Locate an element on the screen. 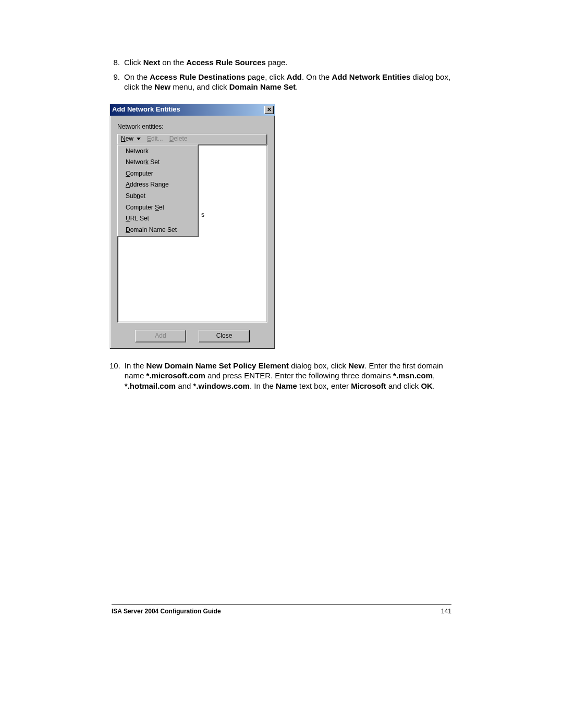  step-8: 8. Click Next on the Access Rule Sources… is located at coordinates (282, 63).